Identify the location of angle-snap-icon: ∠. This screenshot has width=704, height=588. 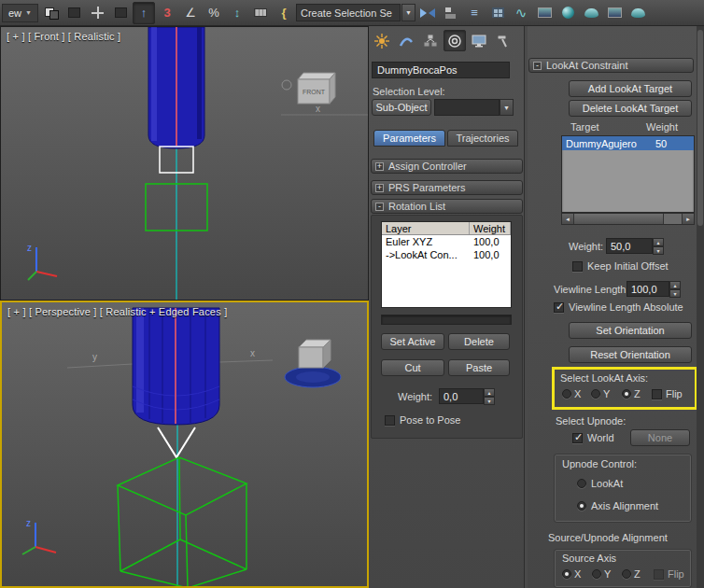
(190, 13).